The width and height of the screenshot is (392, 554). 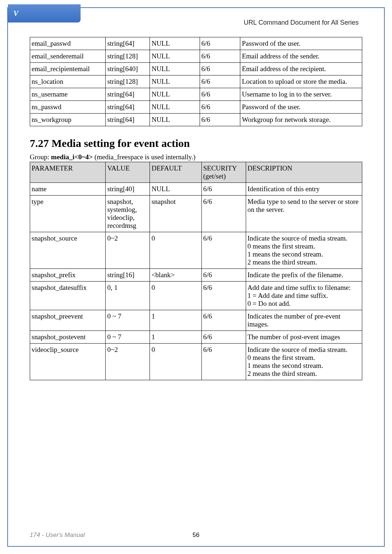 What do you see at coordinates (304, 214) in the screenshot?
I see `cell-description: Media type to send to the server or stor…` at bounding box center [304, 214].